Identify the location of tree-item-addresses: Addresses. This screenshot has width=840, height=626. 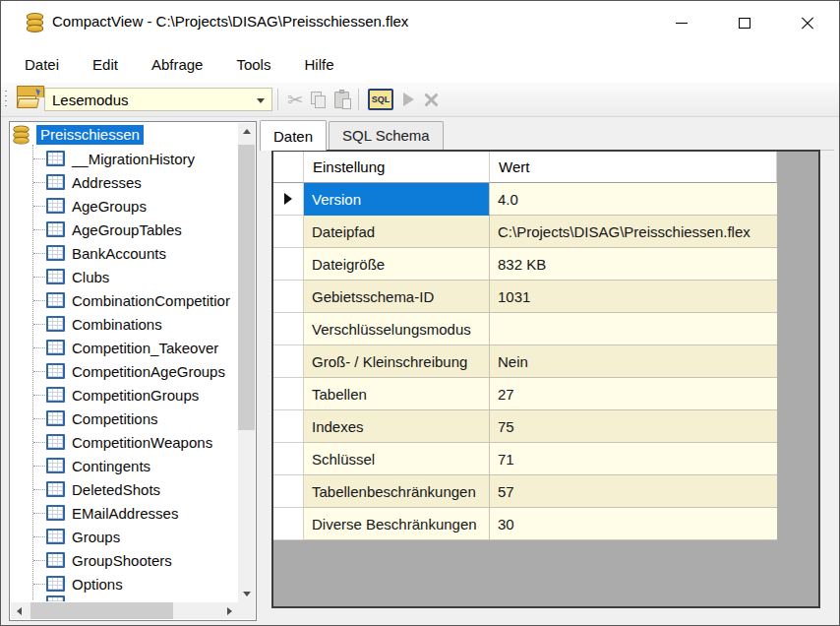
(124, 182).